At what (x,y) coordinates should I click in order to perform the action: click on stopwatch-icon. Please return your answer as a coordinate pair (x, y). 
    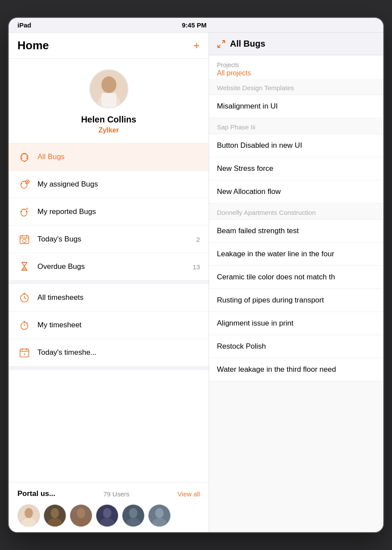
    Looking at the image, I should click on (24, 325).